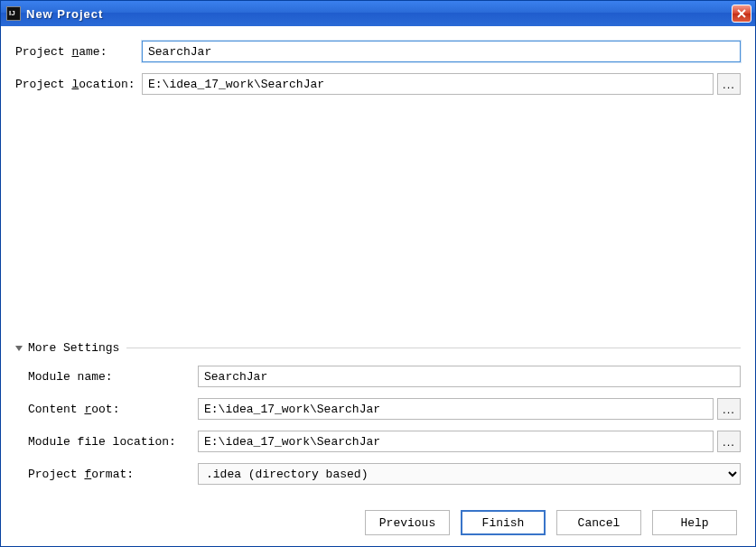 The image size is (756, 547). Describe the element at coordinates (378, 84) in the screenshot. I see `project-location-row: Project location: ...` at that location.